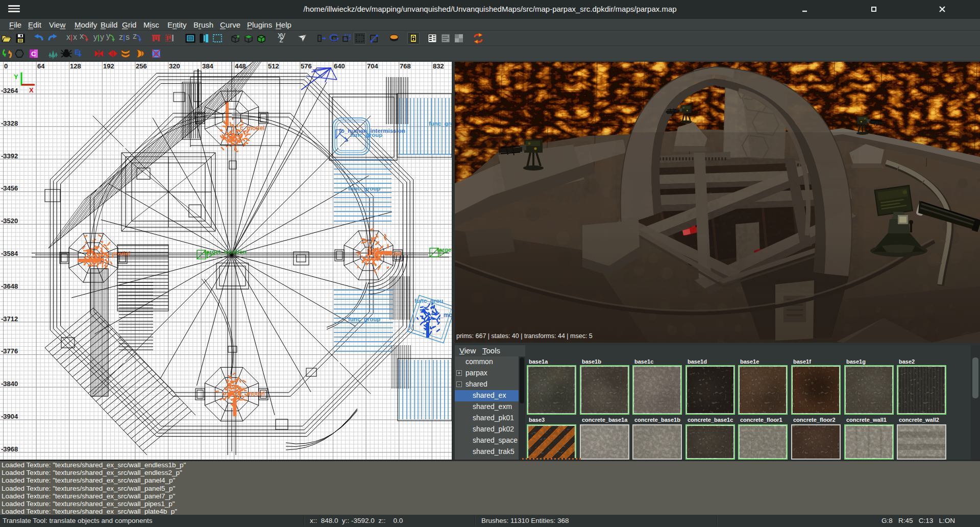 Image resolution: width=980 pixels, height=527 pixels. What do you see at coordinates (444, 250) in the screenshot?
I see `svg-text: target_lo` at bounding box center [444, 250].